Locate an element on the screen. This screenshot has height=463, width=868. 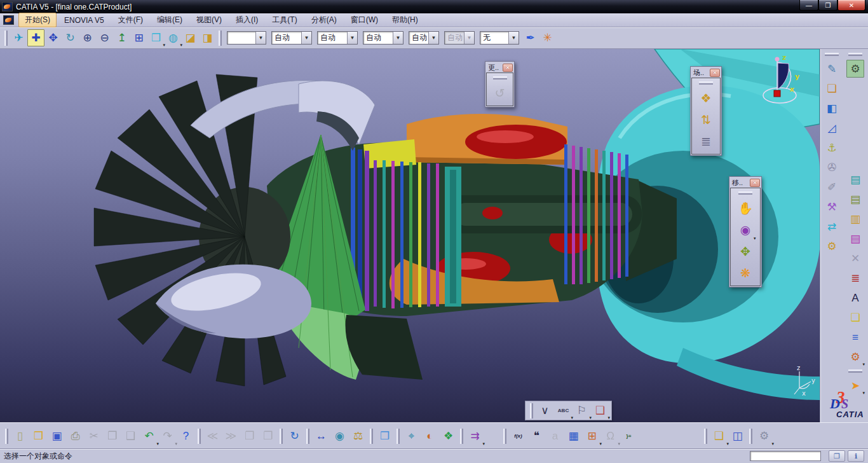
copy-graphic-properties-icon: ✒ is located at coordinates (530, 38).